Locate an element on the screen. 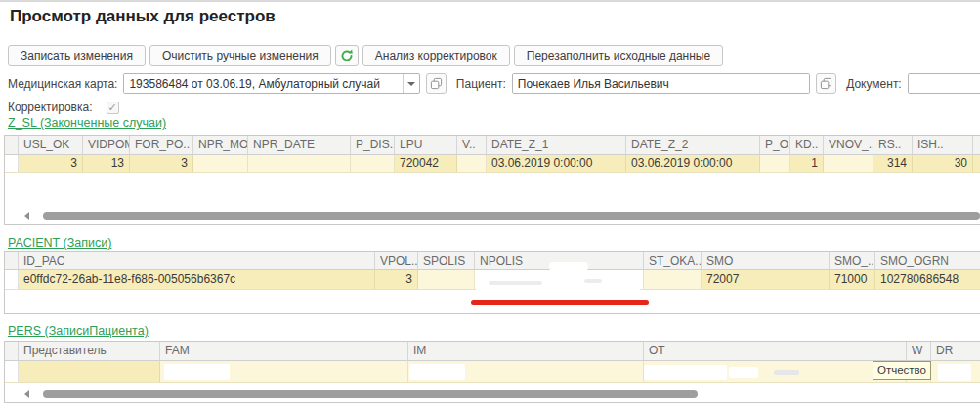 The image size is (980, 409). cell-ISH: 30 is located at coordinates (943, 164).